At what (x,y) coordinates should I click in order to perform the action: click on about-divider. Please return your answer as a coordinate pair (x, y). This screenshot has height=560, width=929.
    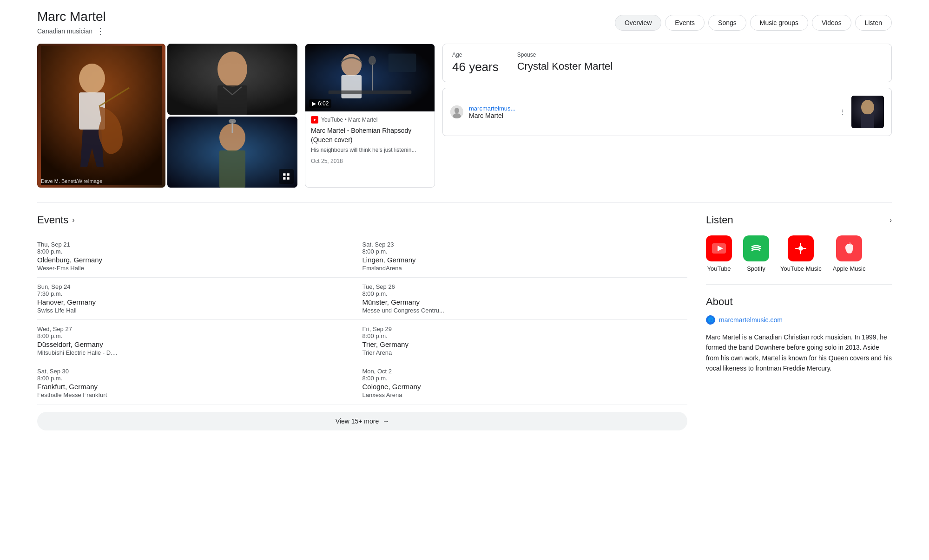
    Looking at the image, I should click on (799, 284).